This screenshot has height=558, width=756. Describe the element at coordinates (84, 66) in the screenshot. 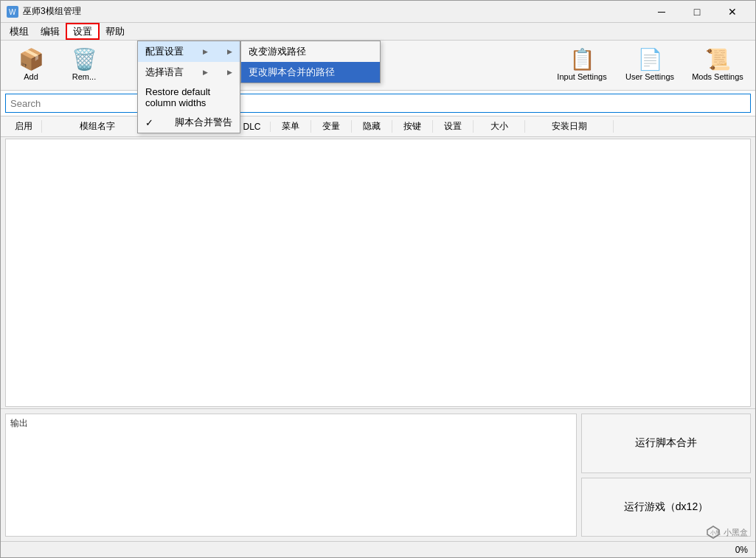

I see `remove-button: 🗑️ Rem...` at that location.